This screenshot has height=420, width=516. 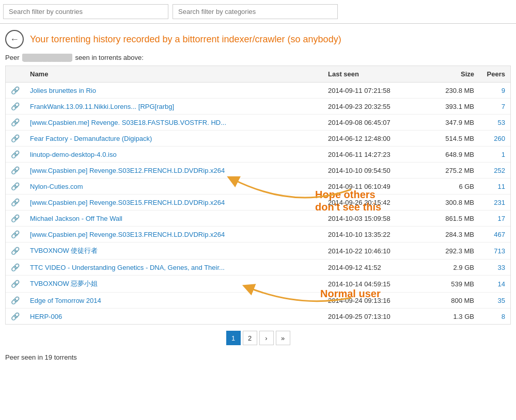 What do you see at coordinates (495, 74) in the screenshot?
I see `col-peers: Peers` at bounding box center [495, 74].